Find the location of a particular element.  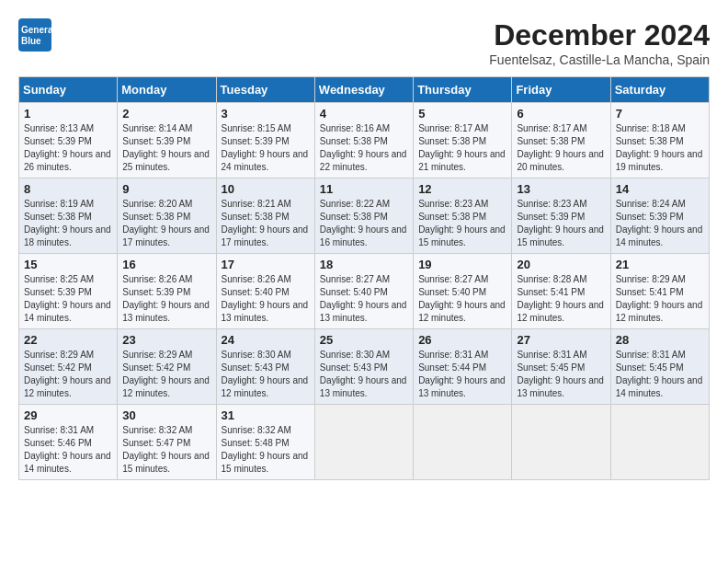

day-number: 10 is located at coordinates (266, 190).